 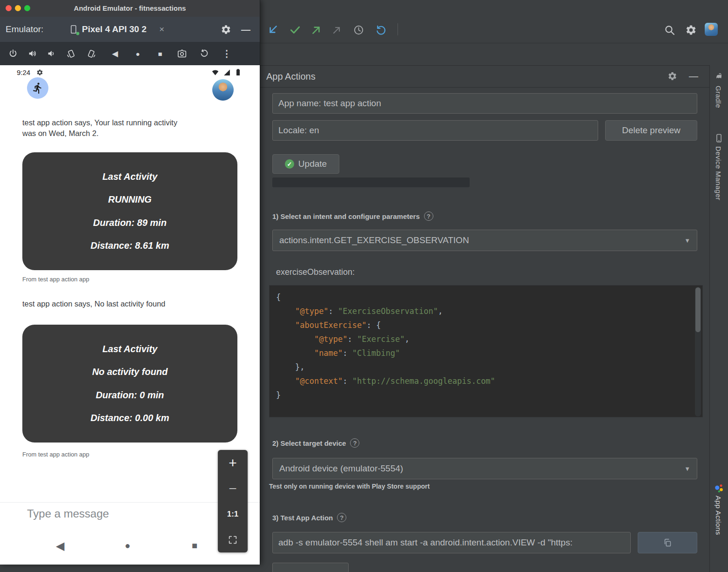 What do you see at coordinates (246, 29) in the screenshot?
I see `emulator-minimize-icon: —` at bounding box center [246, 29].